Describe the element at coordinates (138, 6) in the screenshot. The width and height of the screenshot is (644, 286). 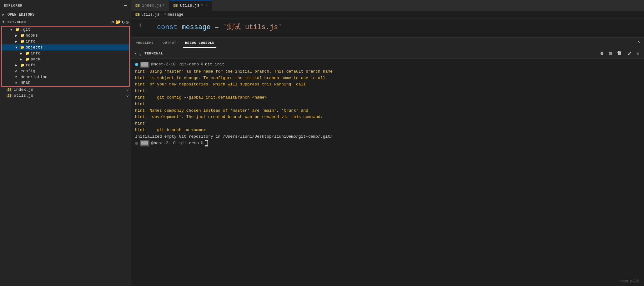
I see `js-tab-icon-index: JS` at that location.